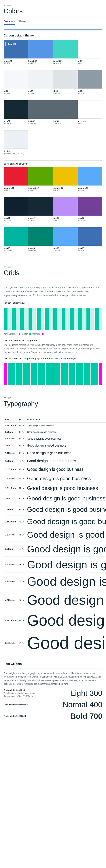  What do you see at coordinates (41, 121) in the screenshot?
I see `swatch-name: text-02` at bounding box center [41, 121].